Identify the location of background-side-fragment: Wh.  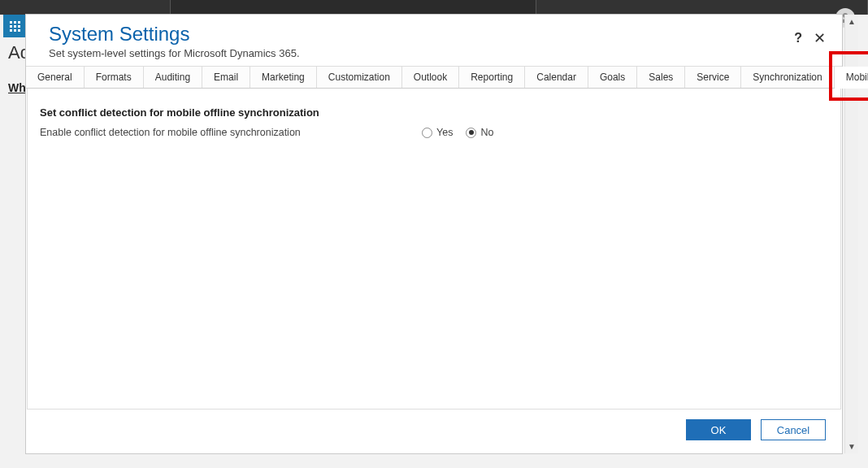
(17, 88).